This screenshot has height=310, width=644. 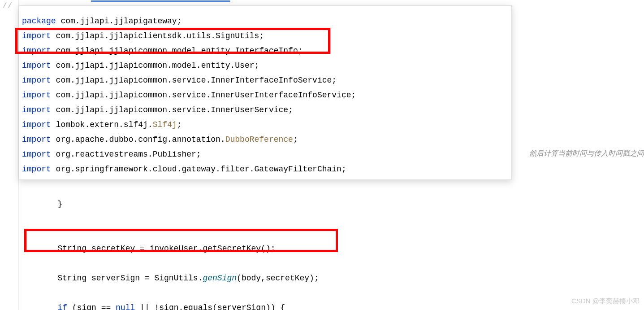 I want to click on code-text: || !sign.equals(serverSign)) {, so click(x=210, y=307).